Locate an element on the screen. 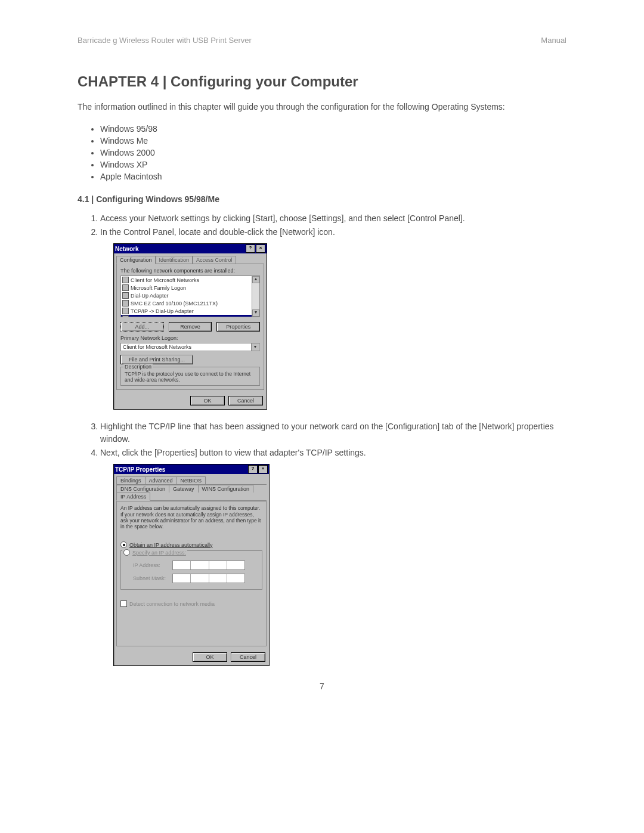 The width and height of the screenshot is (644, 833). list-item: Windows 2000 is located at coordinates (333, 153).